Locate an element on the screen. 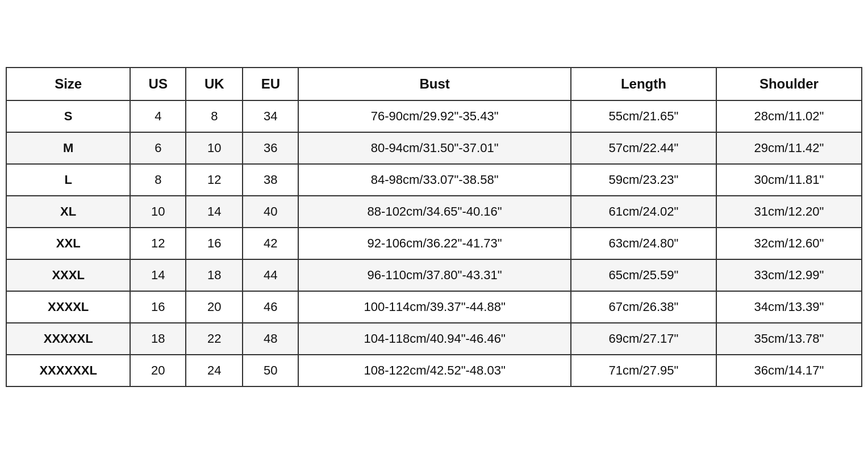 The width and height of the screenshot is (868, 454). cell-eu: 46 is located at coordinates (270, 307).